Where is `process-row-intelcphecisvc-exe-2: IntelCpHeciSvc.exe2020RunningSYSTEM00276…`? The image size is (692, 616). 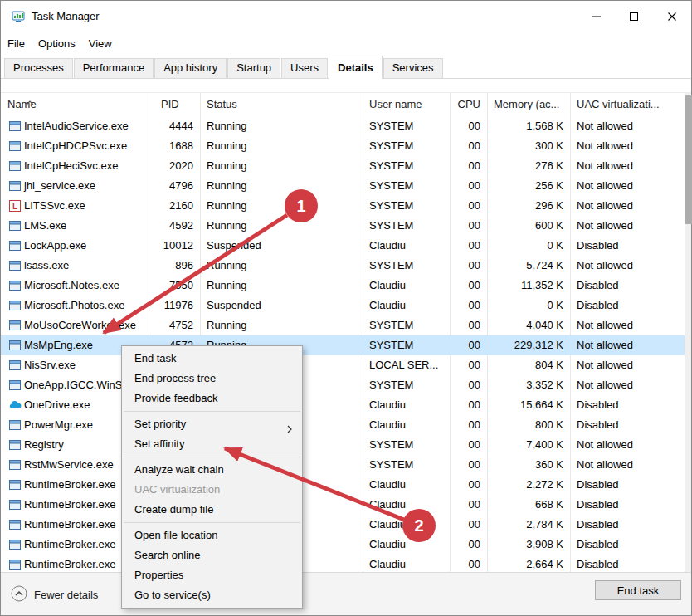 process-row-intelcphecisvc-exe-2: IntelCpHeciSvc.exe2020RunningSYSTEM00276… is located at coordinates (343, 166).